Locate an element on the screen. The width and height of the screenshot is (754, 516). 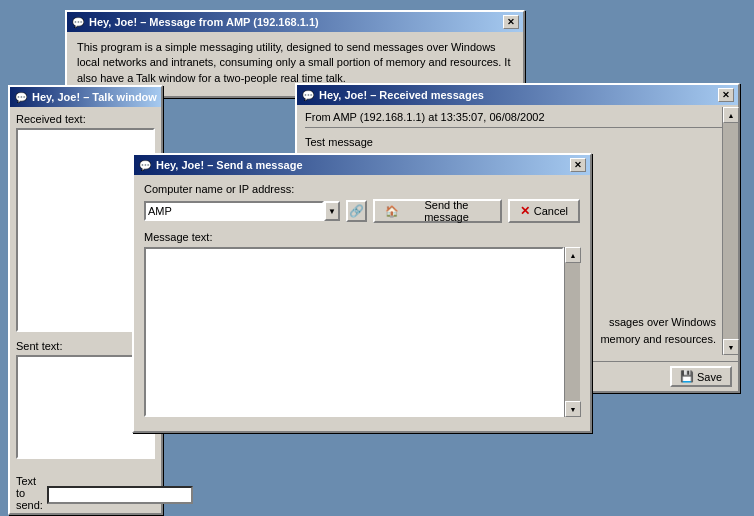
overflow-text: ssages over Windows memory and resources… is located at coordinates (658, 330).